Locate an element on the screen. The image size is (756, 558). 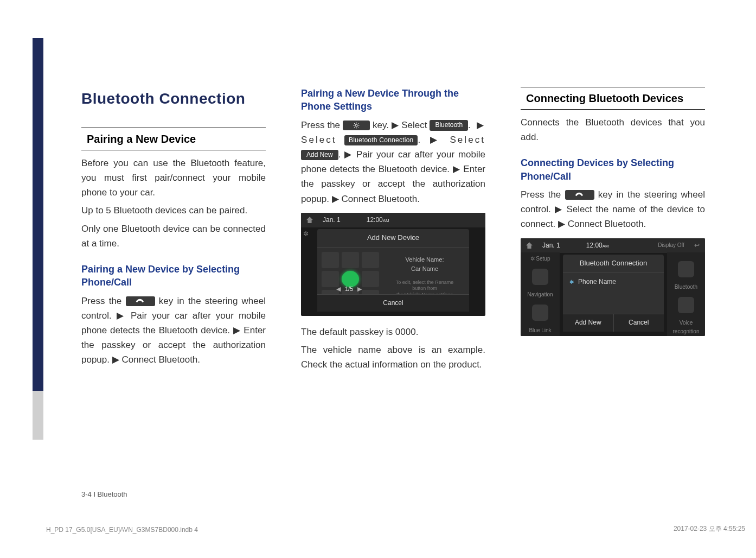
bluelink-icon is located at coordinates (540, 313).